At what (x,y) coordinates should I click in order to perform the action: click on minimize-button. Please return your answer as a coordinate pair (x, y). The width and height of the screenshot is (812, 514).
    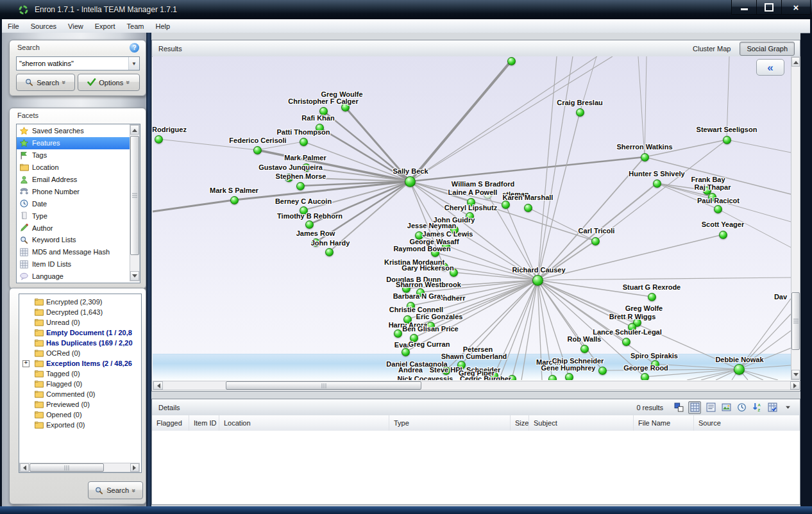
    Looking at the image, I should click on (744, 8).